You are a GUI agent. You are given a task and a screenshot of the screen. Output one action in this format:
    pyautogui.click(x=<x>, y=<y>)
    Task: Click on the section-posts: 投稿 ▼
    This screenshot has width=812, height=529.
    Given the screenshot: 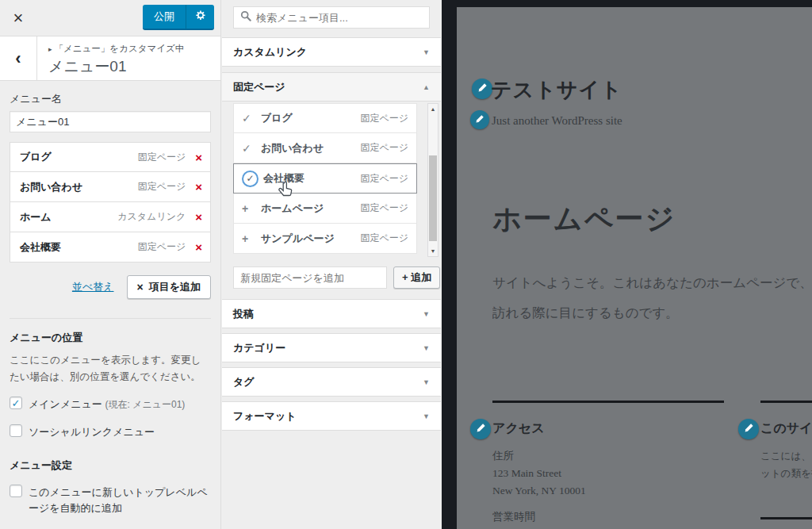 What is the action you would take?
    pyautogui.click(x=331, y=314)
    